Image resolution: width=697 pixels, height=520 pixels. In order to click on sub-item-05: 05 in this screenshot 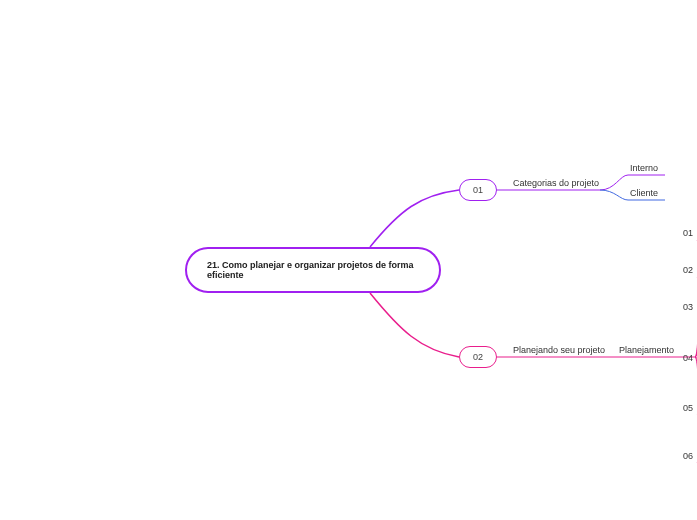, I will do `click(688, 408)`.